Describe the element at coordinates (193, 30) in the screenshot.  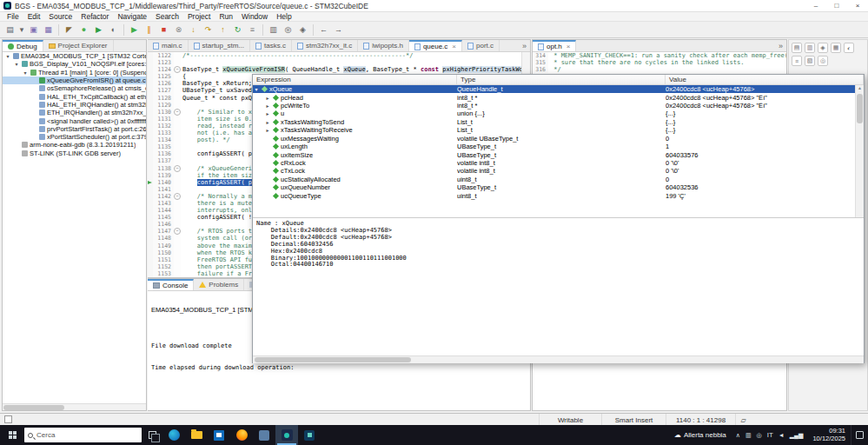
I see `step-into-icon: ↓` at that location.